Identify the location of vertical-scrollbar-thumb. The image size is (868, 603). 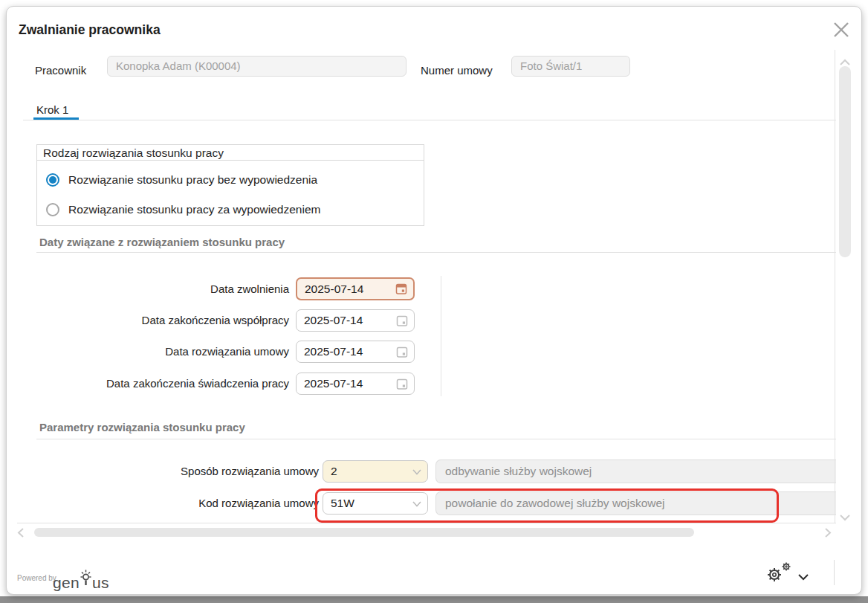
(845, 162).